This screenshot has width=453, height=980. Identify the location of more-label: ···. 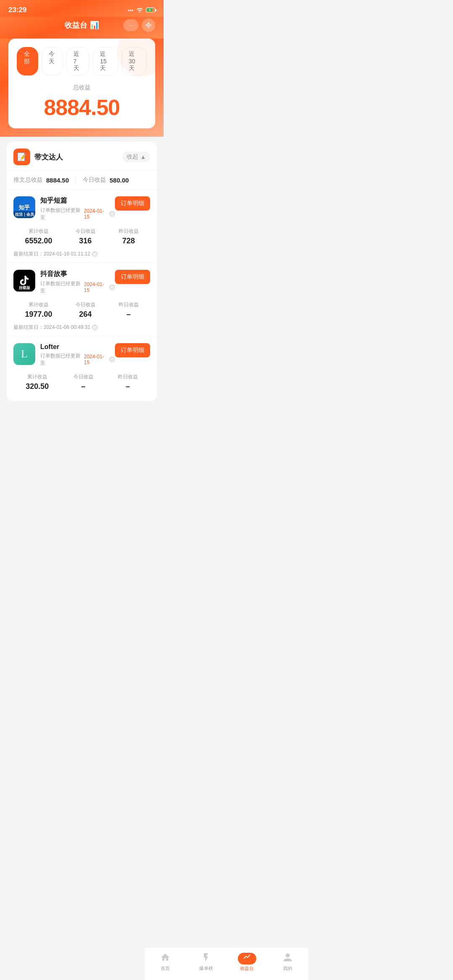
(131, 25).